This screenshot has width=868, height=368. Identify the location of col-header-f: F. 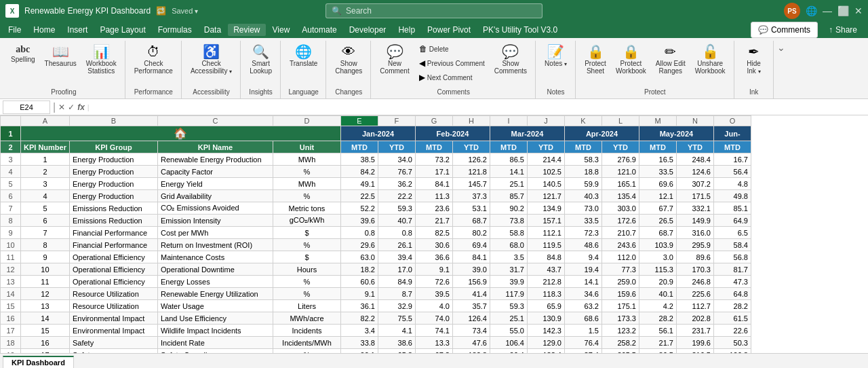
(396, 121).